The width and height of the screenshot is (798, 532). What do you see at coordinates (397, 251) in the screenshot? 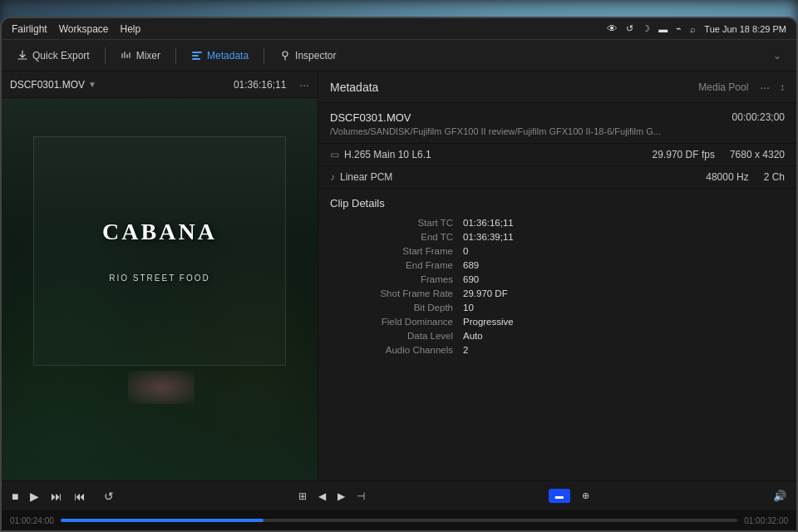
I see `detail-label: Start Frame` at bounding box center [397, 251].